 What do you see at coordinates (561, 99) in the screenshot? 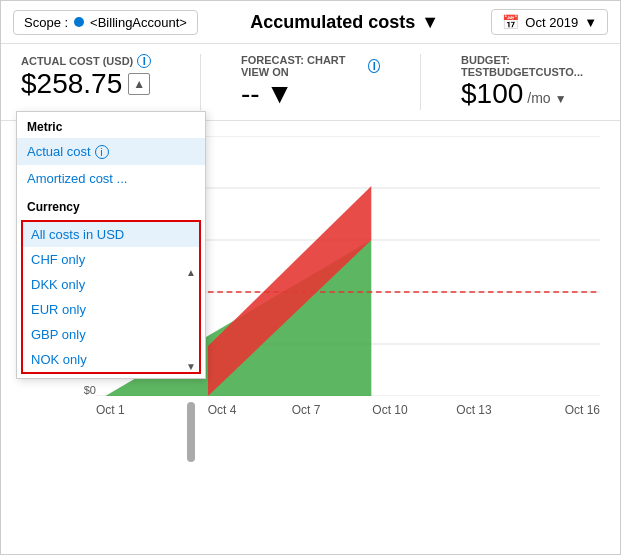
I see `budget-chevron-icon: ▼` at bounding box center [561, 99].